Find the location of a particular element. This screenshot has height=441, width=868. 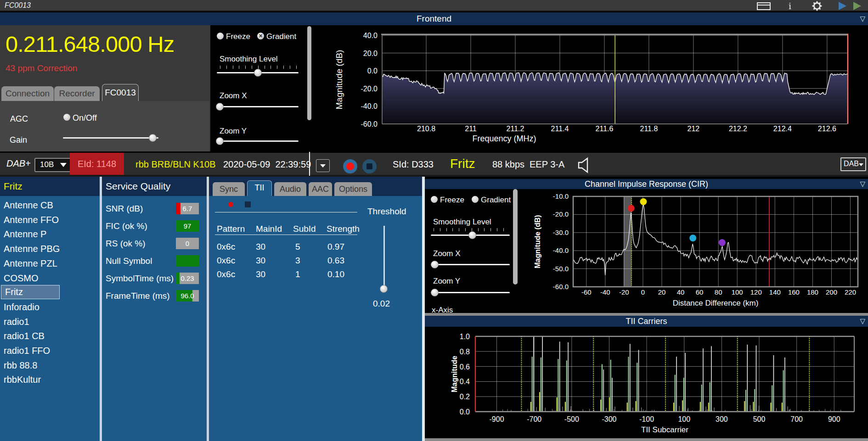

record-dropdown-button is located at coordinates (323, 166).